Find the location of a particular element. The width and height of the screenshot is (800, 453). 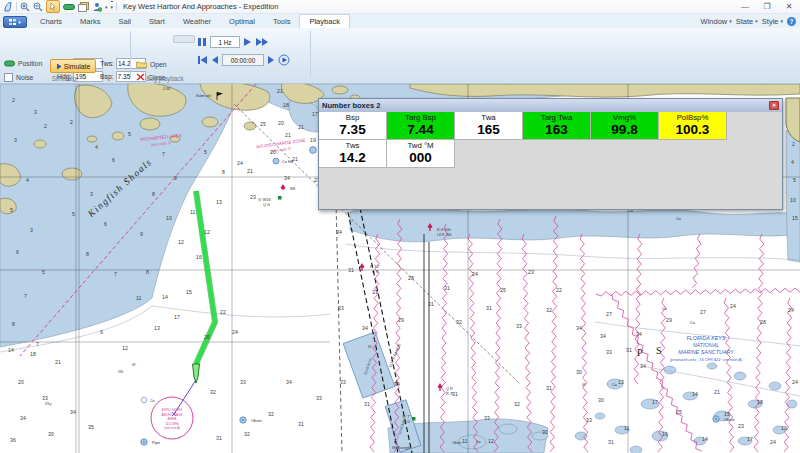

playback-rate-box: 1 Hz is located at coordinates (225, 42).